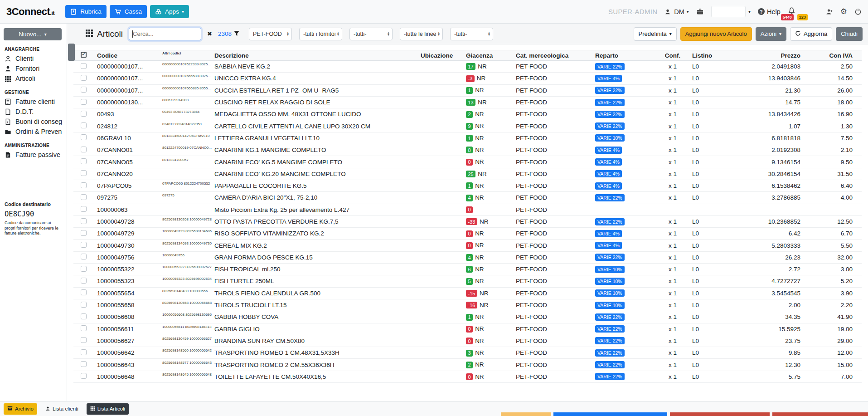 The height and width of the screenshot is (416, 868). I want to click on column-header-con-iva: Con IVA, so click(838, 55).